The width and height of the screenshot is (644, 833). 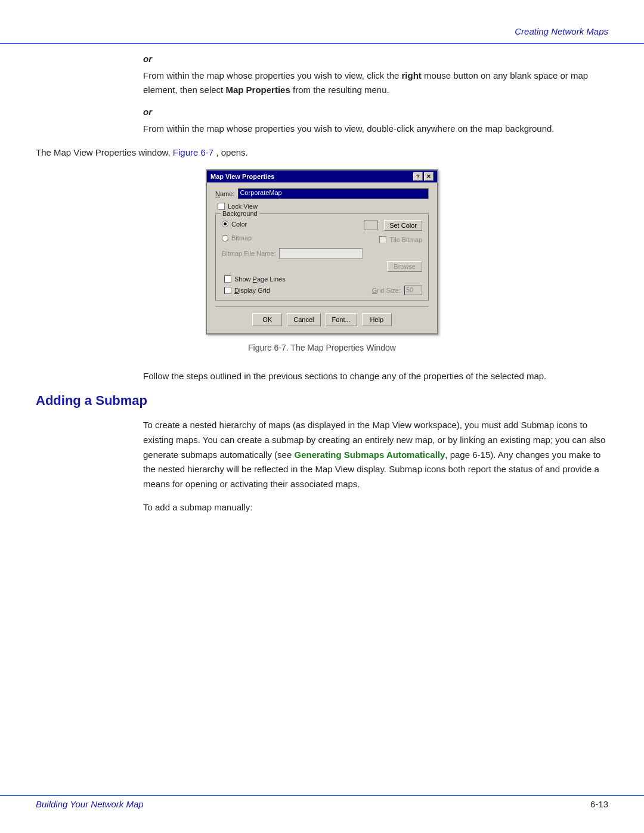 I want to click on figure-ref-after: , opens., so click(x=231, y=153).